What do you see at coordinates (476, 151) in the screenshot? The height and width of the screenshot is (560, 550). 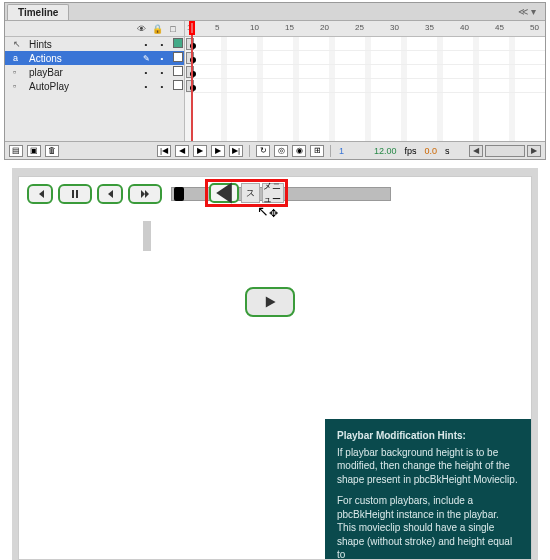 I see `scroll-left-button: ◀` at bounding box center [476, 151].